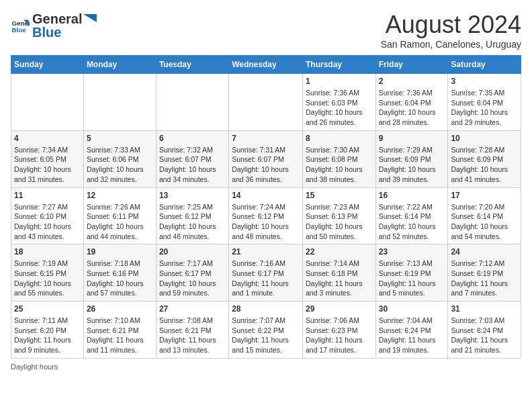  What do you see at coordinates (451, 30) in the screenshot?
I see `title-block: August 2024 San Ramon, Canelones, Urugua…` at bounding box center [451, 30].